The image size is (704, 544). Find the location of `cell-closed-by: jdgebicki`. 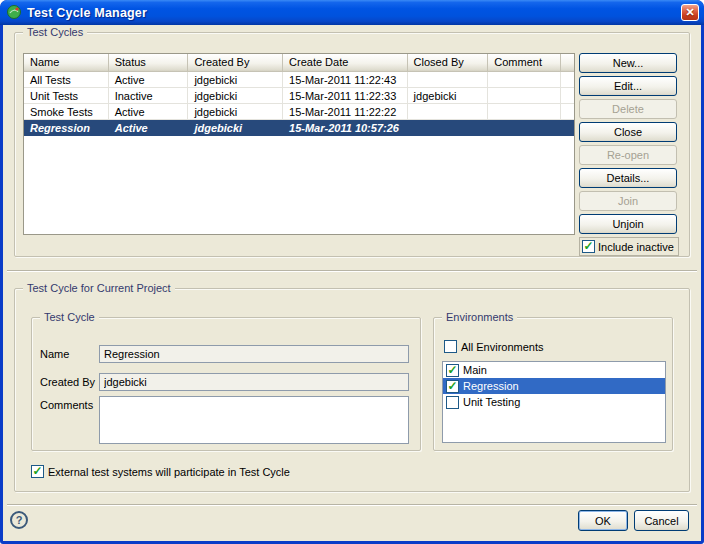

cell-closed-by: jdgebicki is located at coordinates (448, 96).